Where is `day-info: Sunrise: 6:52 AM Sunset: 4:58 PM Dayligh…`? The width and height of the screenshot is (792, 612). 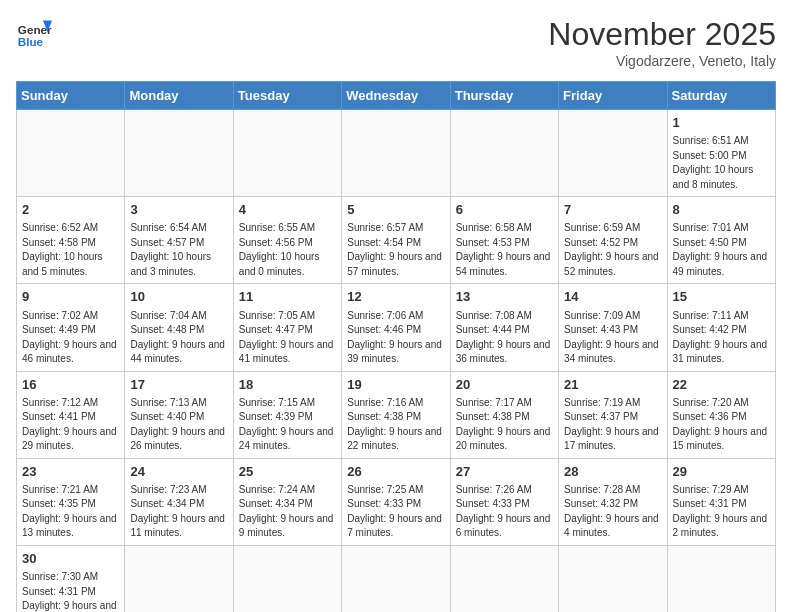
day-info: Sunrise: 6:52 AM Sunset: 4:58 PM Dayligh… is located at coordinates (70, 250).